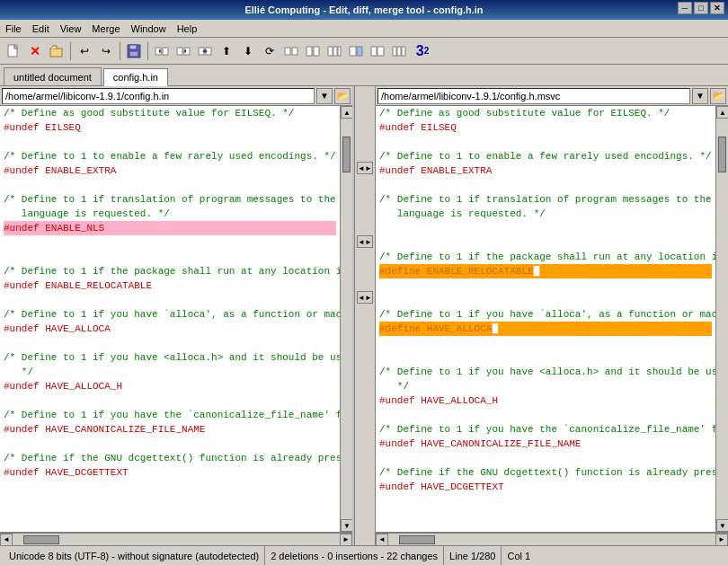  Describe the element at coordinates (183, 51) in the screenshot. I see `copy-right-button` at that location.